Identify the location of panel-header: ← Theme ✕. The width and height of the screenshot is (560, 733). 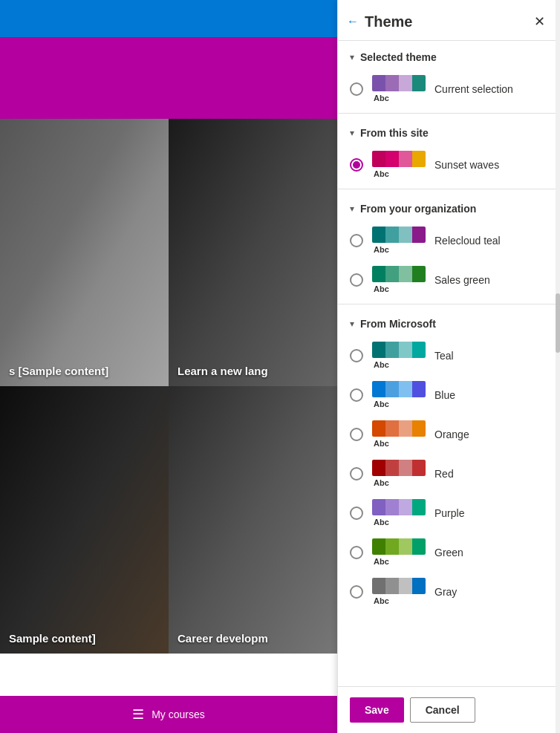
(449, 21).